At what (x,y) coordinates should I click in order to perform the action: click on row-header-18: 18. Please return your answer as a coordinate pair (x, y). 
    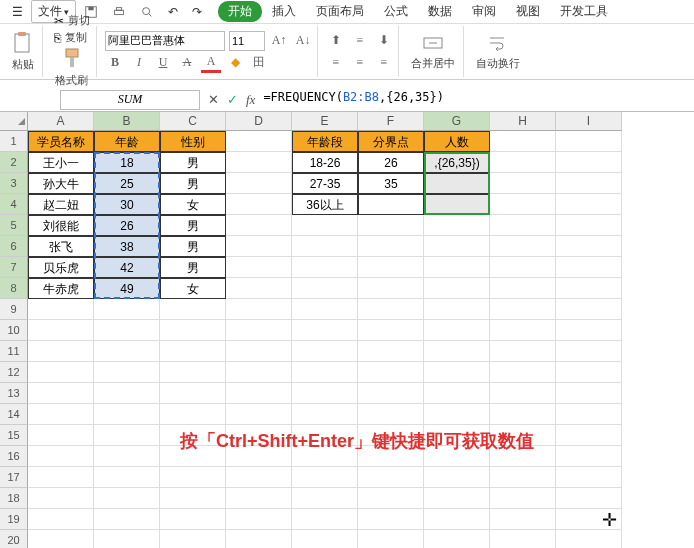
    Looking at the image, I should click on (14, 498).